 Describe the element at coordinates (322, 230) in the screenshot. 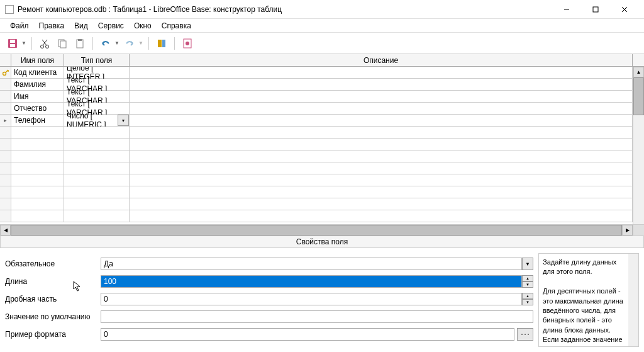

I see `grid-horizontal-scrollbar: ◀ ▶` at that location.